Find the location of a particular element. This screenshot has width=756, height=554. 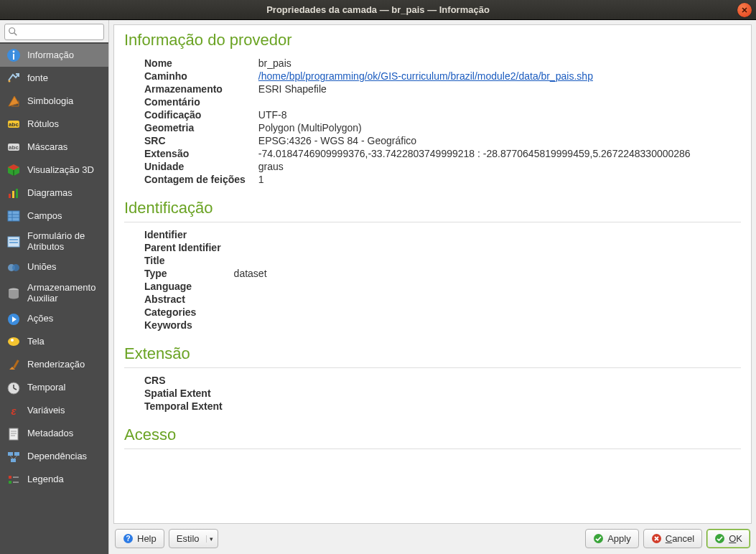

fields-icon is located at coordinates (14, 216).